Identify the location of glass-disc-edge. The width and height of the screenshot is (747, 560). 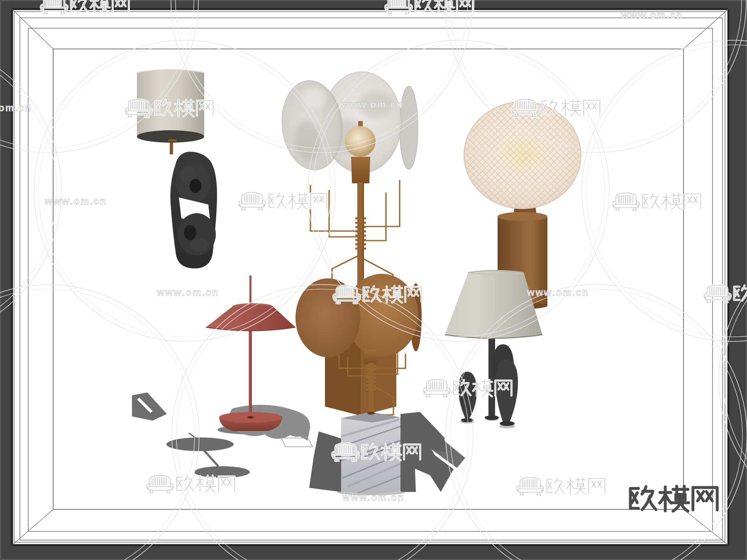
(409, 128).